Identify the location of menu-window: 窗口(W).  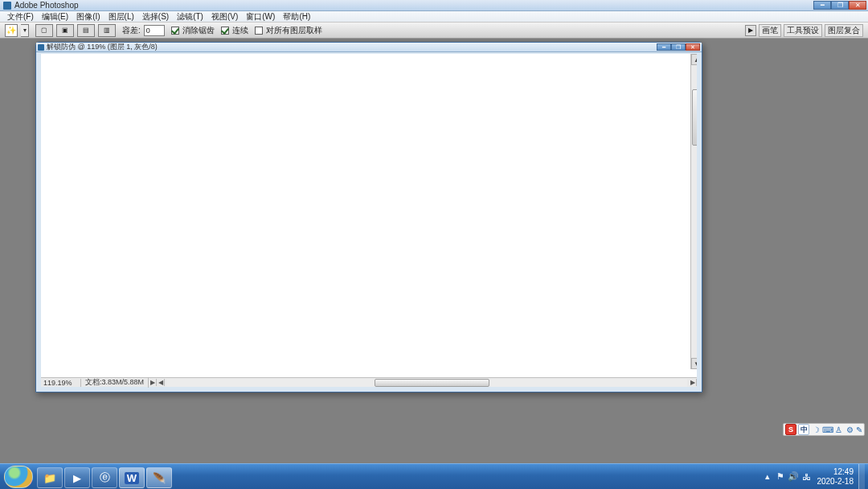
(260, 17).